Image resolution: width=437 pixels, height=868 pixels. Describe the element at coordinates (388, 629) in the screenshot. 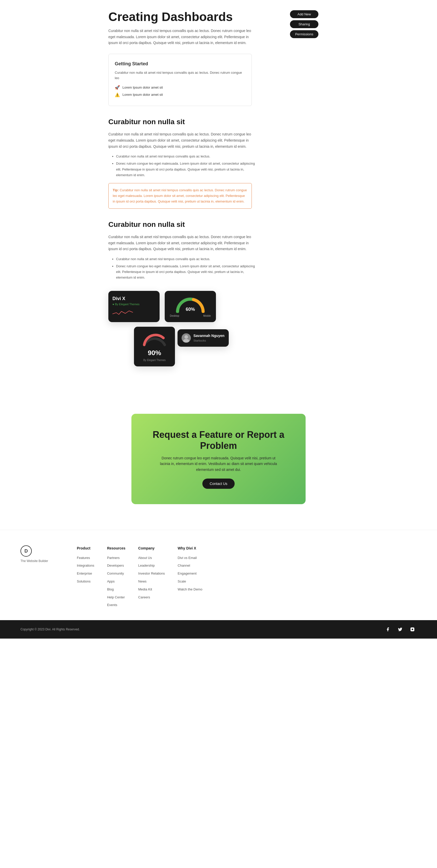

I see `facebook-icon` at that location.